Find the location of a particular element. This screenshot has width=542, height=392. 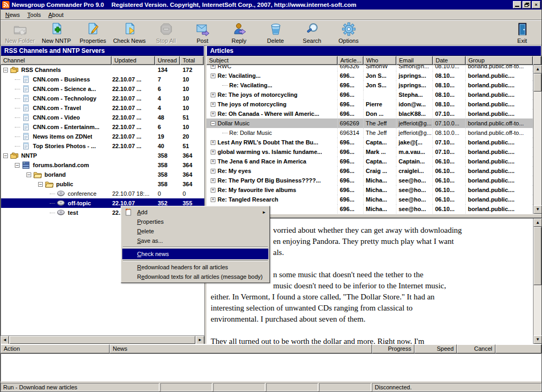

context-menu-item-properties: Properties is located at coordinates (195, 222).